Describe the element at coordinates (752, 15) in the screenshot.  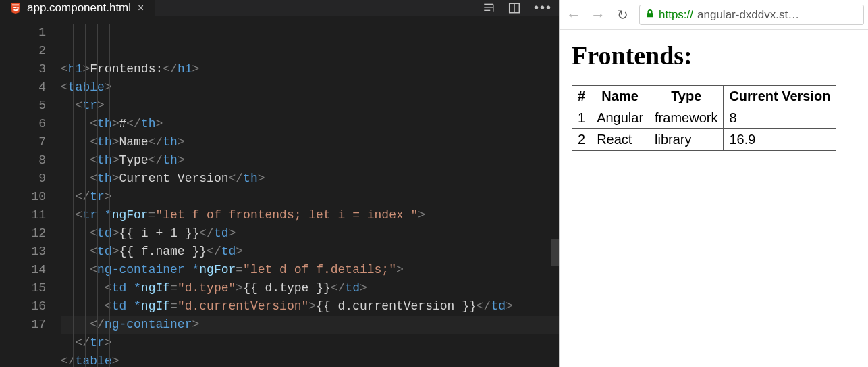
I see `url-input: https://angular-dxddvx.st…` at that location.